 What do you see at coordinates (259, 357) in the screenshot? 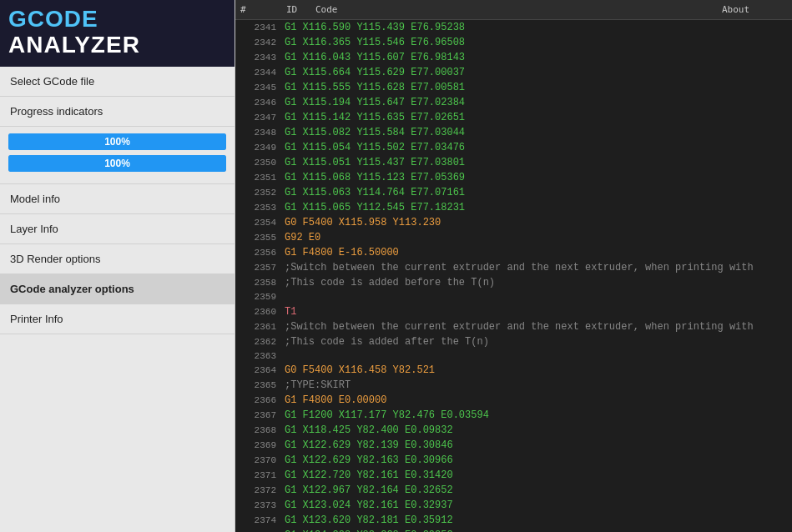
I see `line-number: 2363` at bounding box center [259, 357].